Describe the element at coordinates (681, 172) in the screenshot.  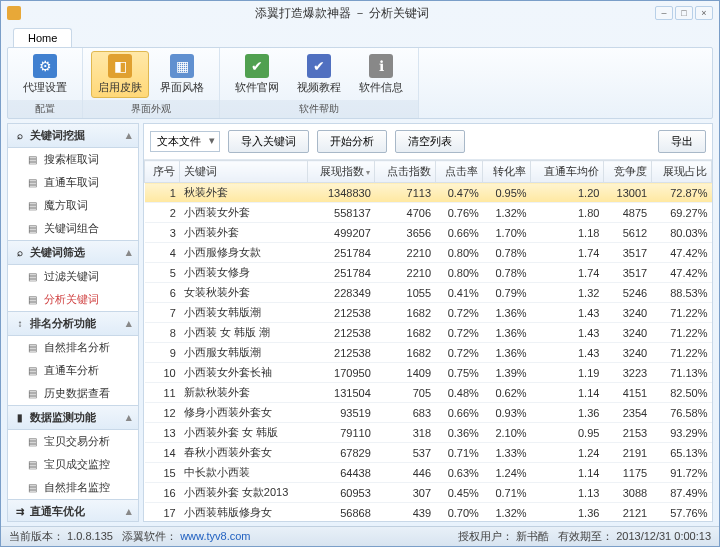
I see `col-8: 展现占比` at that location.